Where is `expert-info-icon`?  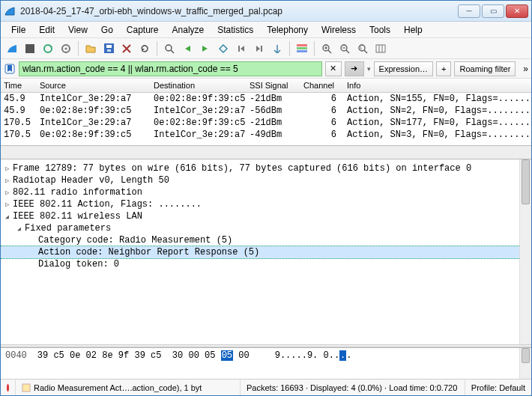 expert-info-icon is located at coordinates (7, 388).